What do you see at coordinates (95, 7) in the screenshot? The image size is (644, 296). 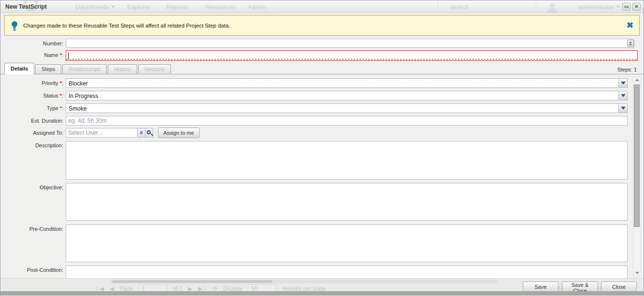 I see `nav-item-dashboards: Dashboards` at bounding box center [95, 7].